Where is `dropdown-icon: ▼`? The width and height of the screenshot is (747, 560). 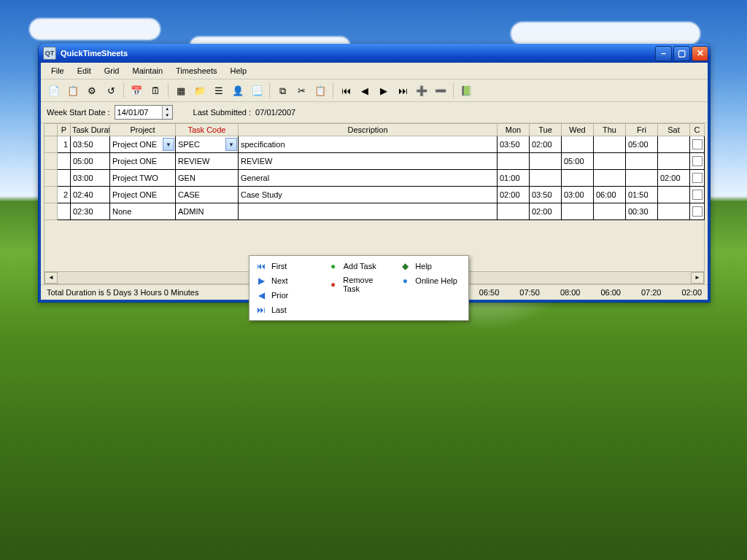
dropdown-icon: ▼ is located at coordinates (231, 144).